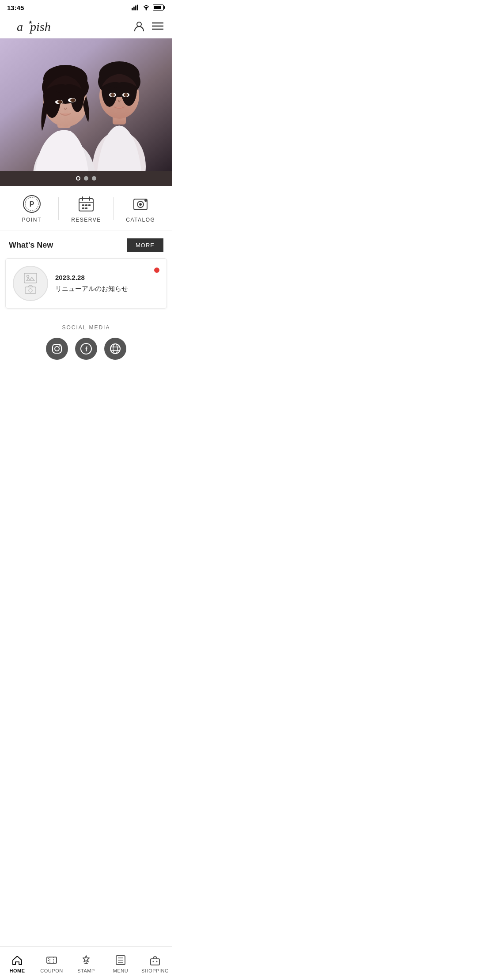 The image size is (477, 980). What do you see at coordinates (87, 349) in the screenshot?
I see `svg-text: f` at bounding box center [87, 349].